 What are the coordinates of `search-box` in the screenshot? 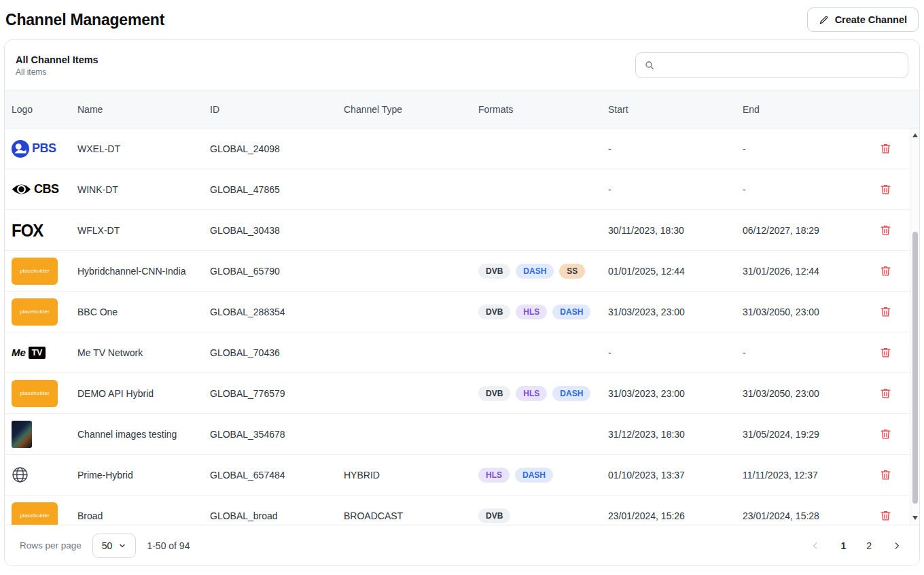 It's located at (772, 65).